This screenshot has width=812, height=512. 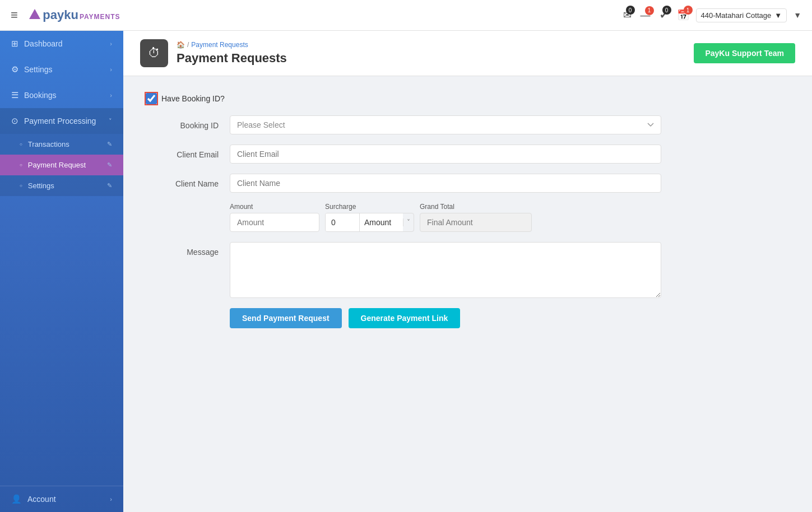 What do you see at coordinates (275, 222) in the screenshot?
I see `amount-input` at bounding box center [275, 222].